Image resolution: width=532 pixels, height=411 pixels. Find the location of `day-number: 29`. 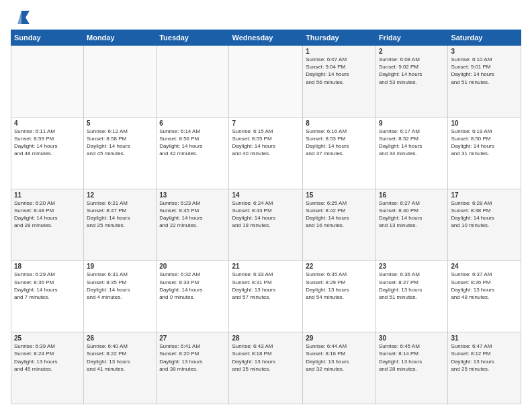

day-number: 29 is located at coordinates (339, 338).